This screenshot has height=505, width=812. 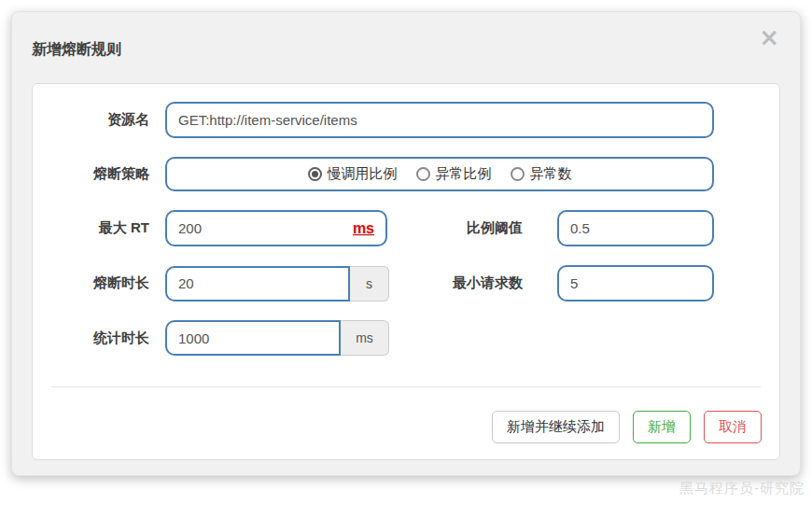 What do you see at coordinates (473, 284) in the screenshot?
I see `min-requests-label: 最小请求数` at bounding box center [473, 284].